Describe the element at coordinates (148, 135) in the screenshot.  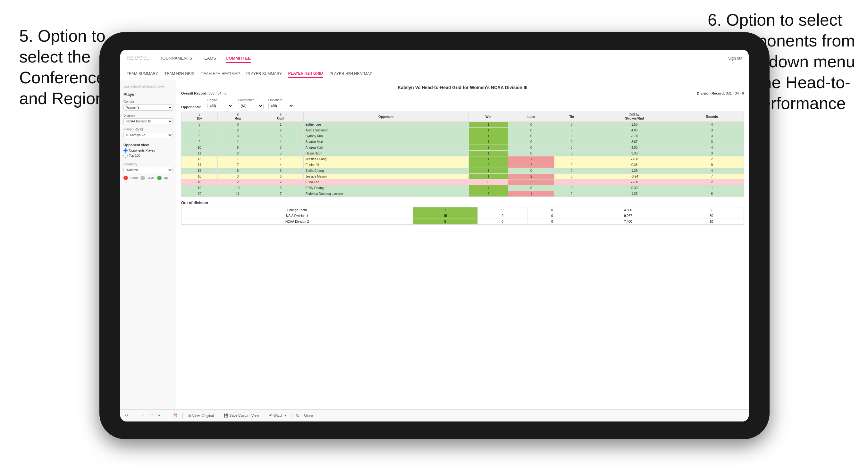
I see `sidebar-player-rank-select: 8. Katelyn Vo` at that location.